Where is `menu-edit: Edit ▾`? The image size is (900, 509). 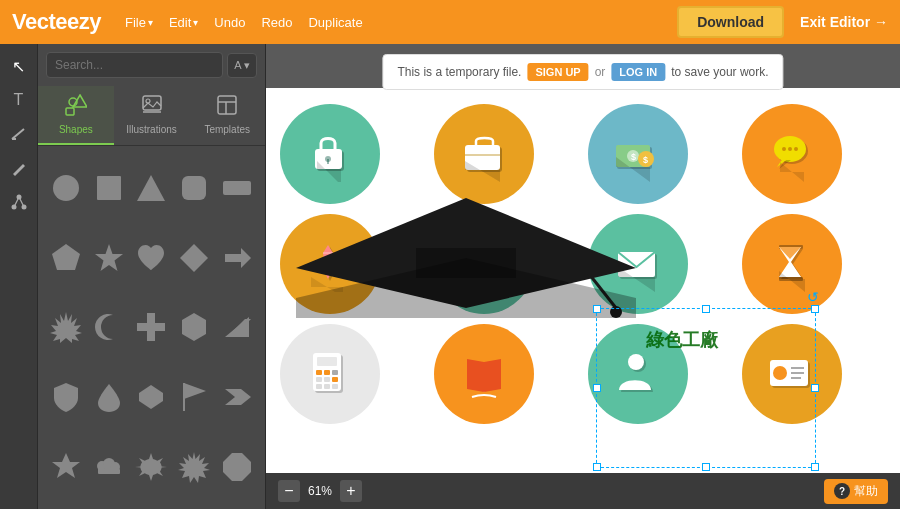 menu-edit: Edit ▾ is located at coordinates (184, 22).